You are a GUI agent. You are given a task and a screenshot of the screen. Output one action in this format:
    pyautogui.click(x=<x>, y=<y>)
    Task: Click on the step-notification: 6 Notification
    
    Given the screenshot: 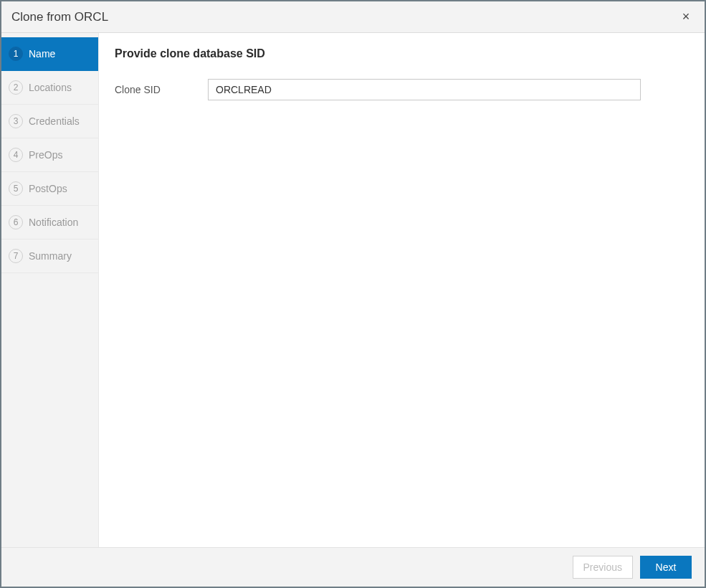 What is the action you would take?
    pyautogui.click(x=50, y=222)
    